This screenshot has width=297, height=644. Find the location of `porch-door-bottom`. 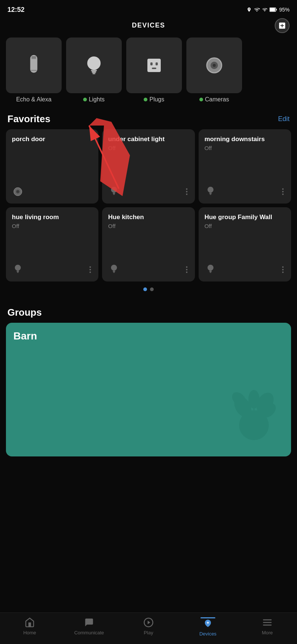

porch-door-bottom is located at coordinates (52, 192).